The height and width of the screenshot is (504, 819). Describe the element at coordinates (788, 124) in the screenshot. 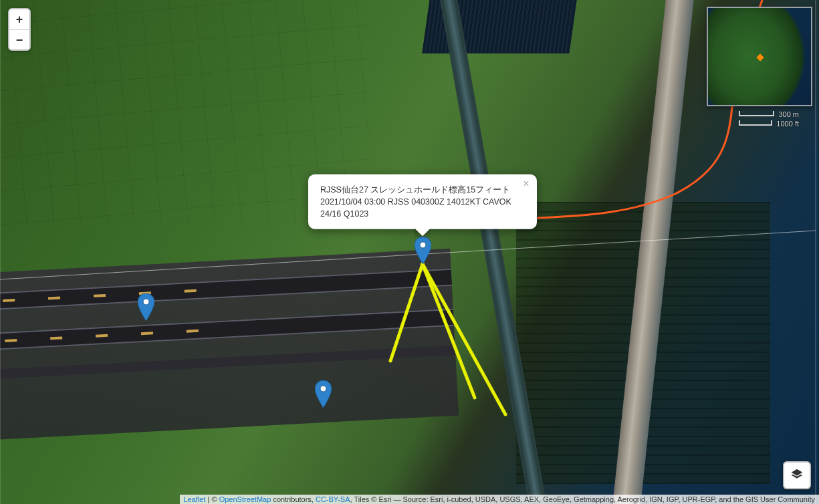

I see `scale-imperial: 1000 ft` at that location.